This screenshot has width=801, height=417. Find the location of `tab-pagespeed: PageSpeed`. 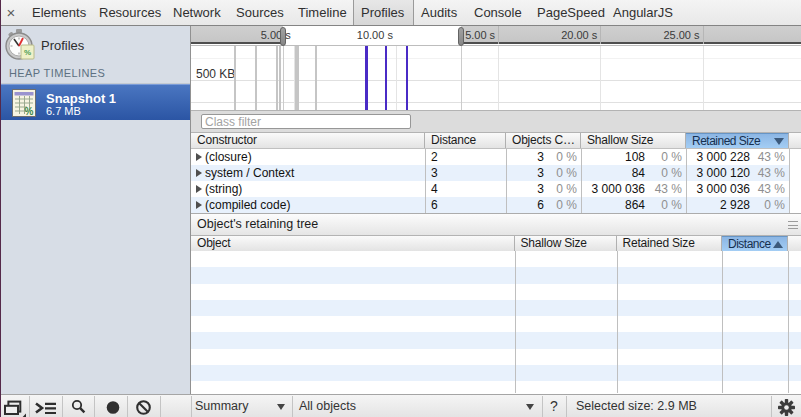

tab-pagespeed: PageSpeed is located at coordinates (568, 12).